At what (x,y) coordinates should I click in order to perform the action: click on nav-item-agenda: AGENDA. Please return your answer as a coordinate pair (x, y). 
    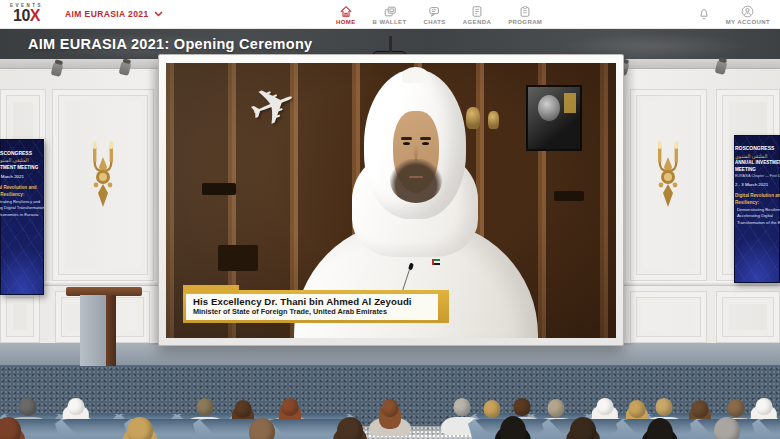
    Looking at the image, I should click on (477, 15).